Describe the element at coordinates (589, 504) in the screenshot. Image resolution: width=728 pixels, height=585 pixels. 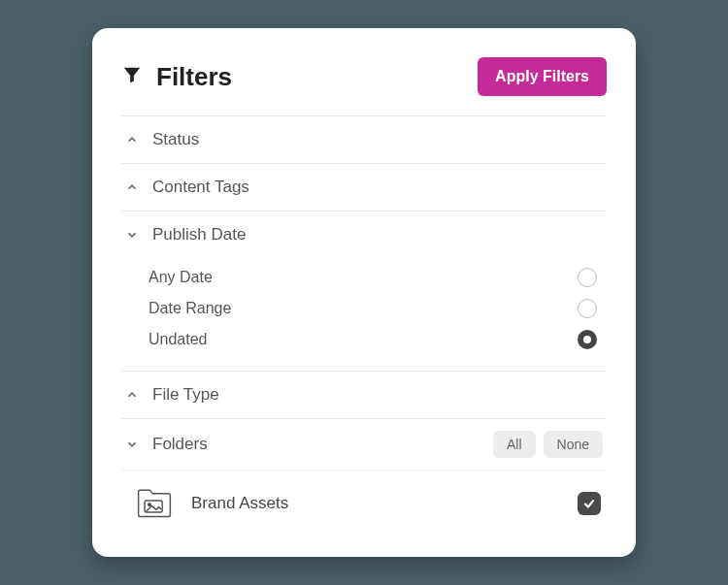
I see `folder-checkbox-brand-assets` at that location.